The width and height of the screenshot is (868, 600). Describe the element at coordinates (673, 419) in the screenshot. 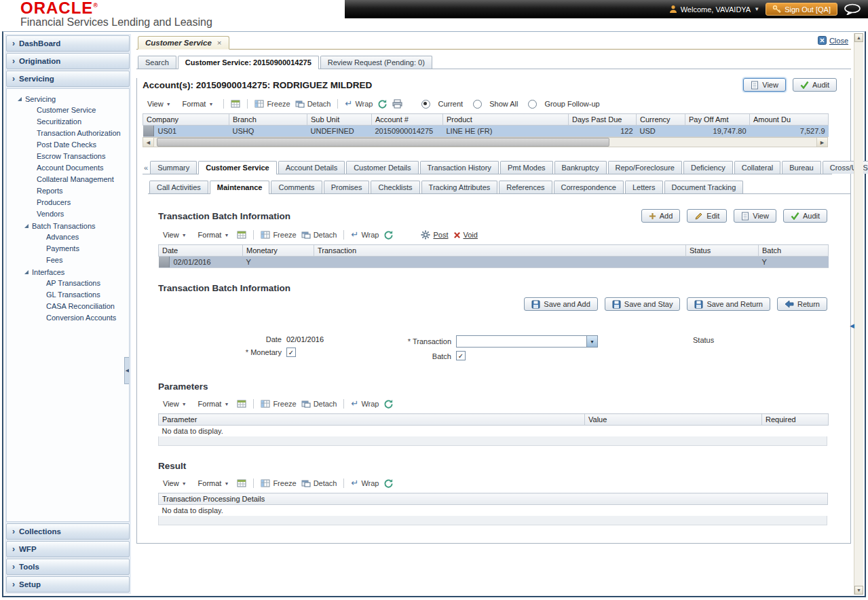

I see `column-header-value: Value` at that location.